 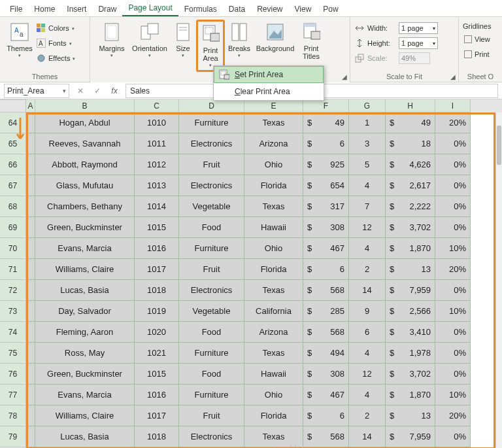 What do you see at coordinates (453, 106) in the screenshot?
I see `col-header-i: I` at bounding box center [453, 106].